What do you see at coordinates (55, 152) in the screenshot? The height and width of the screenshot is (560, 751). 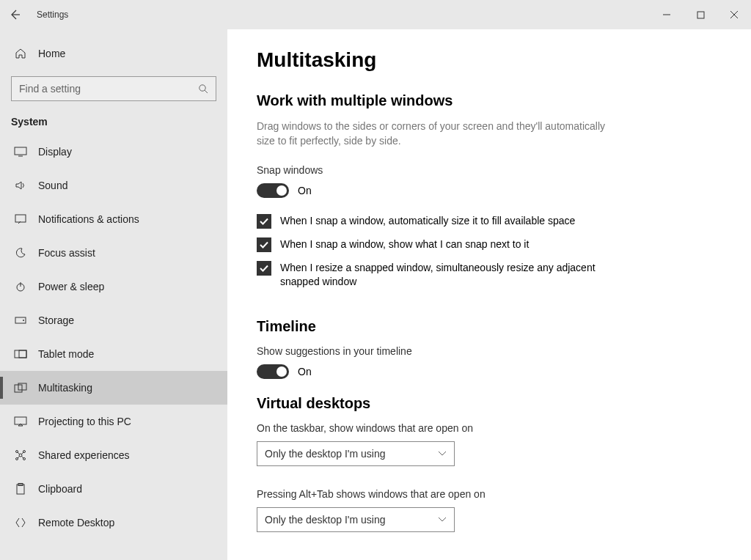 I see `sidebar-item-label: Display` at bounding box center [55, 152].